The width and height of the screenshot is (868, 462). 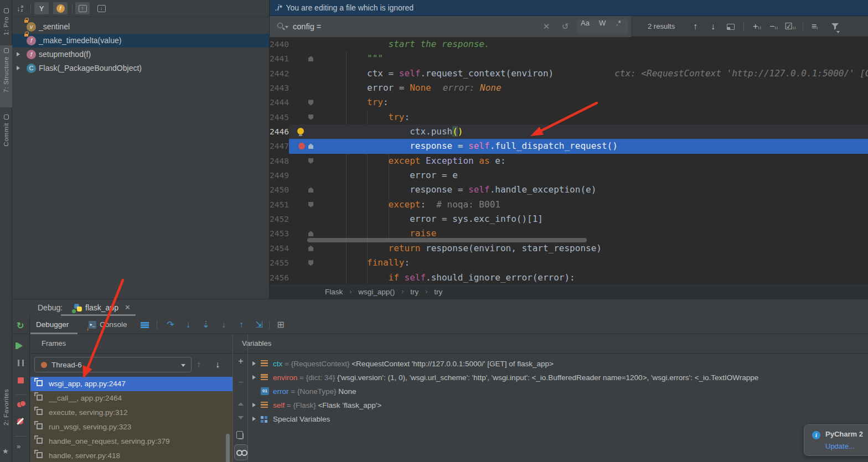 What do you see at coordinates (145, 325) in the screenshot?
I see `layout-settings-icon` at bounding box center [145, 325].